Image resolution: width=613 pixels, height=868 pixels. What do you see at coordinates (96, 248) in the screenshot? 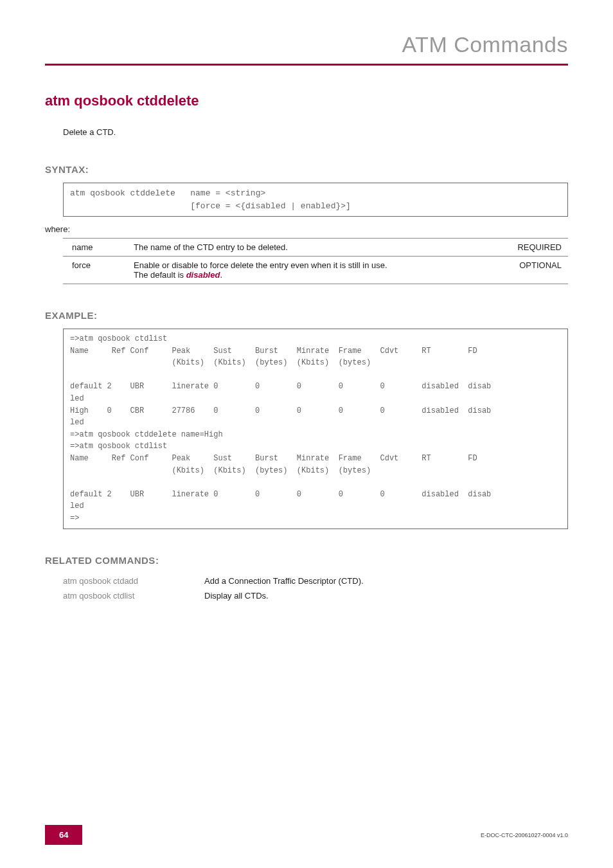
I see `param-name: name` at bounding box center [96, 248].